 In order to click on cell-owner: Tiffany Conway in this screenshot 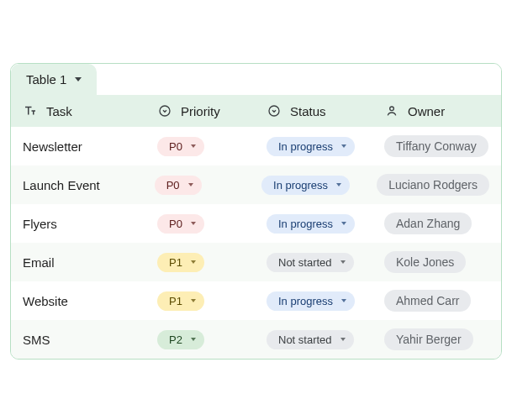, I will do `click(437, 146)`.